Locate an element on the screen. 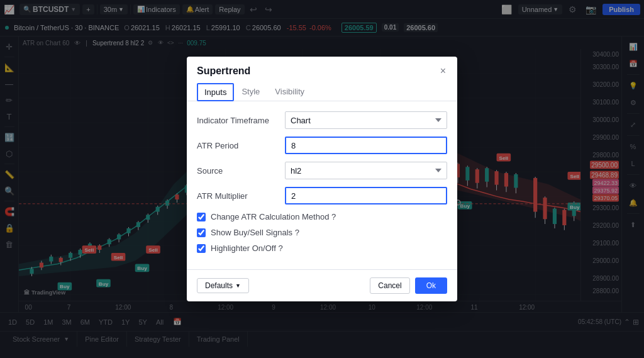 Image resolution: width=644 pixels, height=358 pixels. form-row-timeframe: Indicator Timeframe Chart 1m 5m 15m 30m … is located at coordinates (322, 120).